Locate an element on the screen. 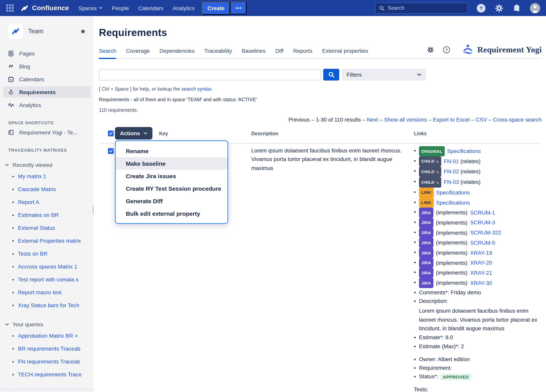 The image size is (546, 392). group-links: Approbation Matrix BR > BR requirements … is located at coordinates (47, 355).